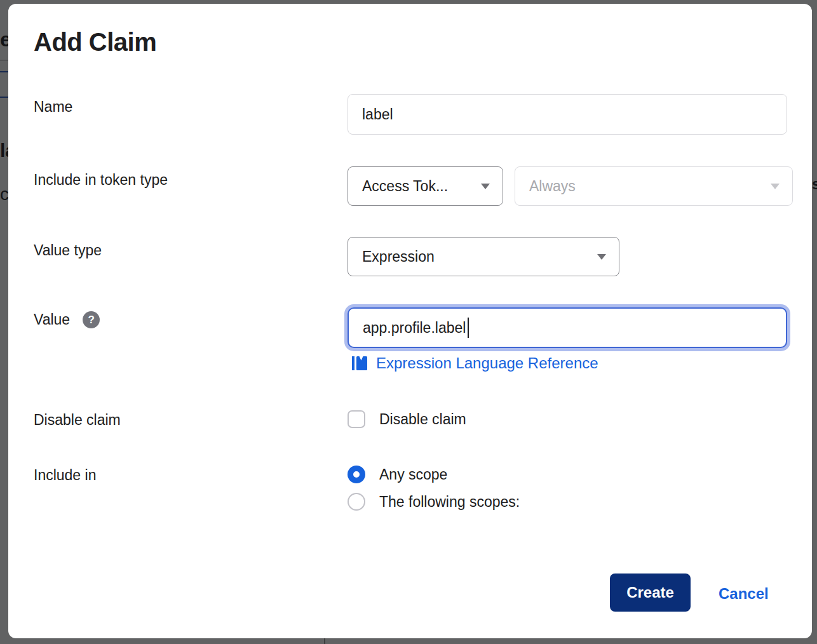 This screenshot has height=644, width=817. What do you see at coordinates (95, 42) in the screenshot?
I see `dialog-title: Add Claim` at bounding box center [95, 42].